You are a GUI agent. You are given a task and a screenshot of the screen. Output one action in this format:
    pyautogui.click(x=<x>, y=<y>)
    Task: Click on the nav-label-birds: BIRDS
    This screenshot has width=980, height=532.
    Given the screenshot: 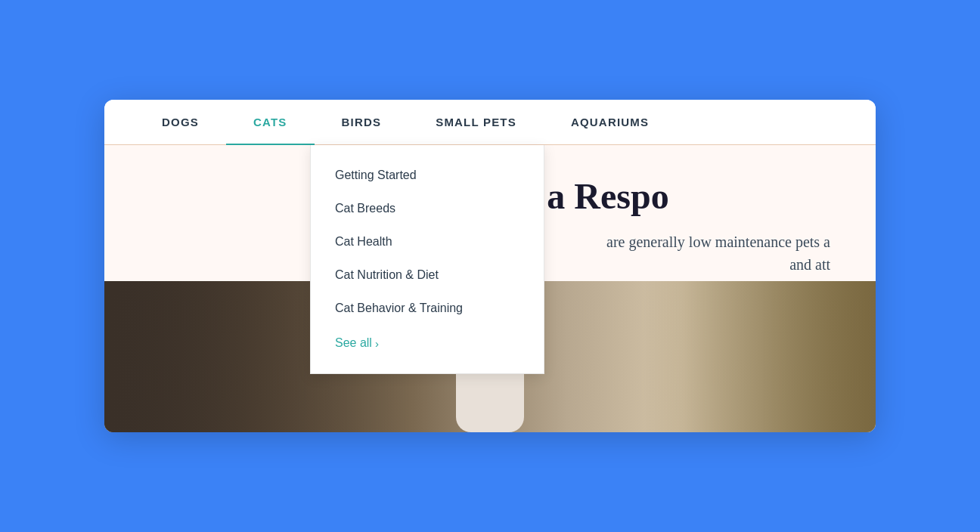 What is the action you would take?
    pyautogui.click(x=361, y=122)
    